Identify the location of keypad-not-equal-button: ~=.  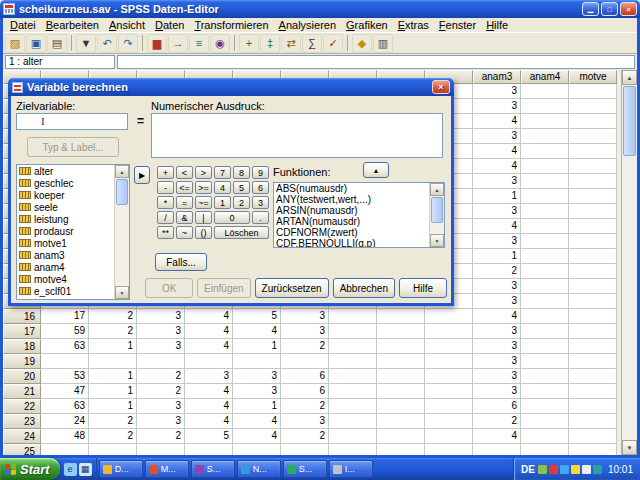
(204, 202).